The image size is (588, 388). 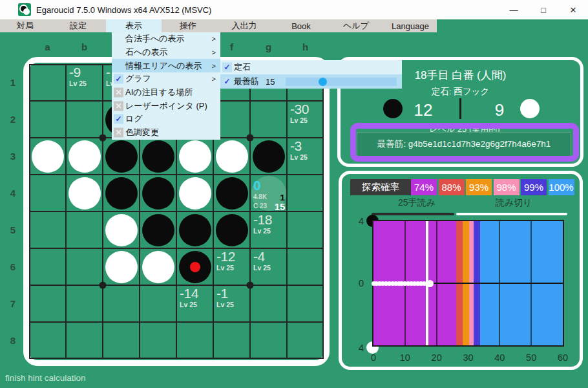 What do you see at coordinates (323, 81) in the screenshot?
I see `slider-knob` at bounding box center [323, 81].